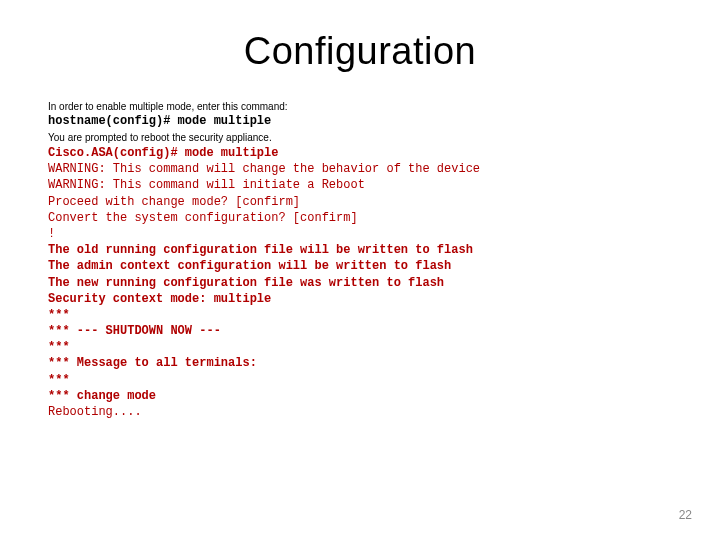 This screenshot has height=540, width=720. I want to click on term-line: Rebooting...., so click(95, 412).